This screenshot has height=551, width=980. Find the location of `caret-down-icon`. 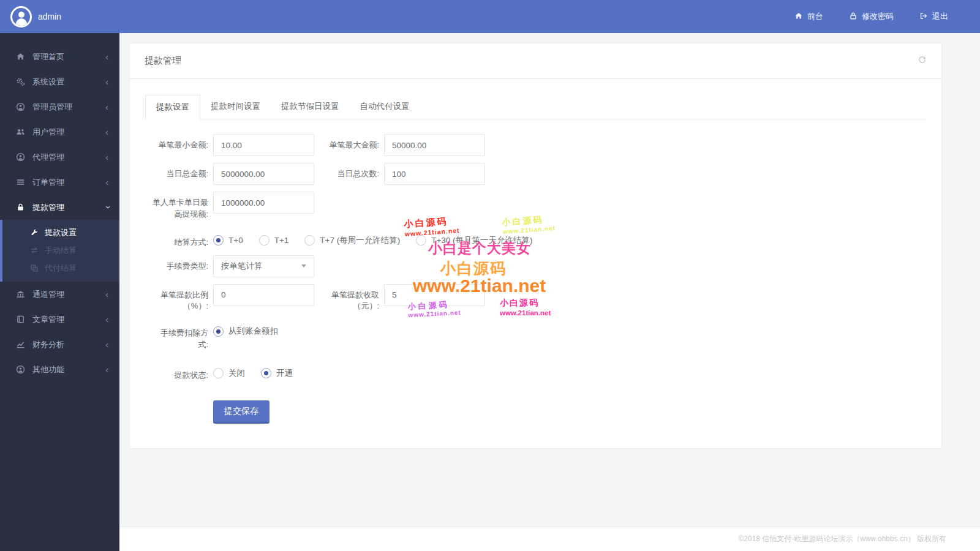

caret-down-icon is located at coordinates (304, 266).